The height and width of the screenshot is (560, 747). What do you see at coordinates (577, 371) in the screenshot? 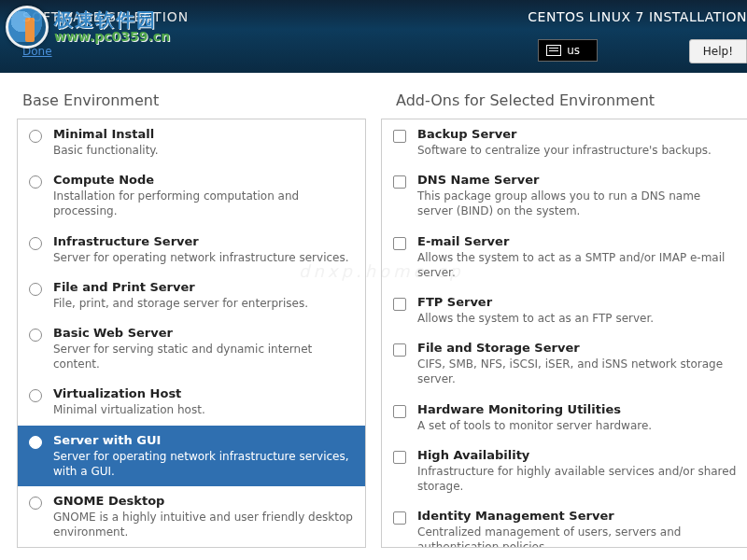
I see `option-desc: CIFS, SMB, NFS, iSCSI, iSER, and iSNS ne…` at bounding box center [577, 371].